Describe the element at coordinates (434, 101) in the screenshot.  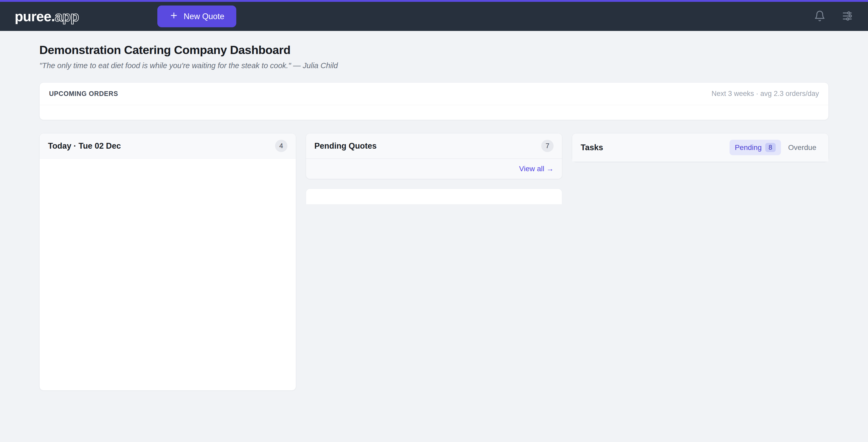
I see `upcoming-orders-card: UPCOMING ORDERS Next 3 weeks · avg 2.3 o…` at that location.